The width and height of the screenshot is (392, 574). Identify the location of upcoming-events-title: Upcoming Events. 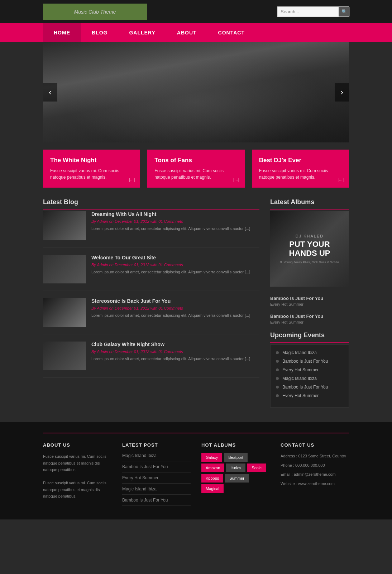
(310, 337).